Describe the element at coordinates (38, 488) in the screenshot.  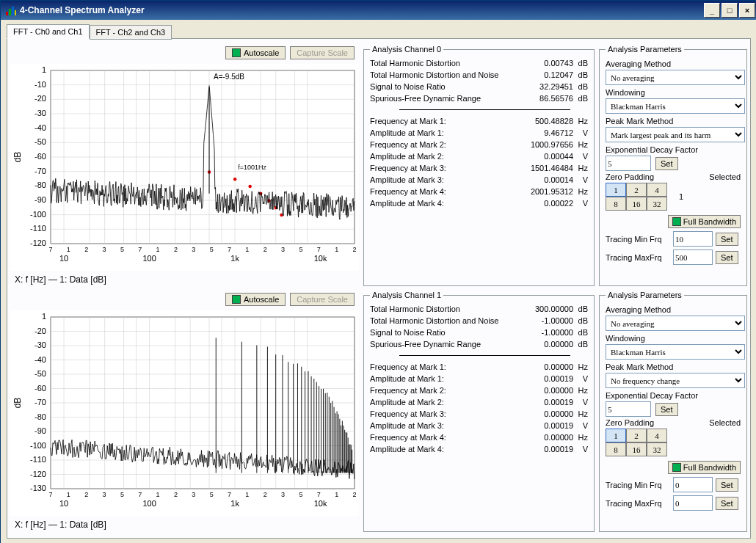
I see `svg-text: -130` at that location.